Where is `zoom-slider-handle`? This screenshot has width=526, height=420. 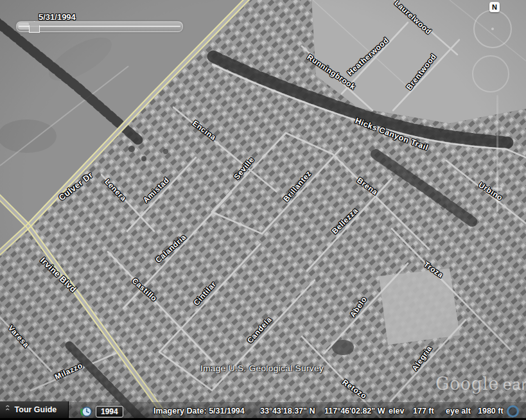
zoom-slider-handle is located at coordinates (497, 189).